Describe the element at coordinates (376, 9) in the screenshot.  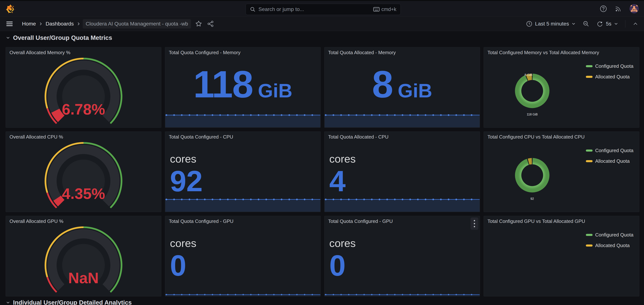
I see `keyboard-icon` at that location.